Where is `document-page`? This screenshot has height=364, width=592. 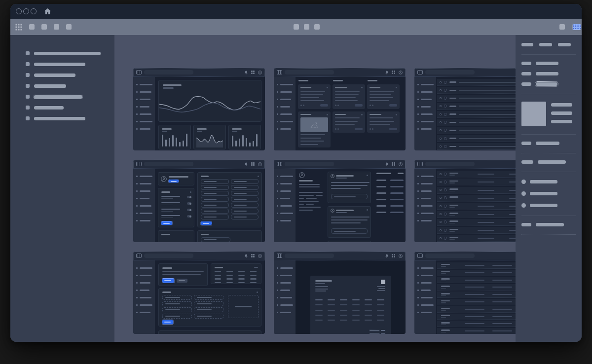 document-page is located at coordinates (351, 305).